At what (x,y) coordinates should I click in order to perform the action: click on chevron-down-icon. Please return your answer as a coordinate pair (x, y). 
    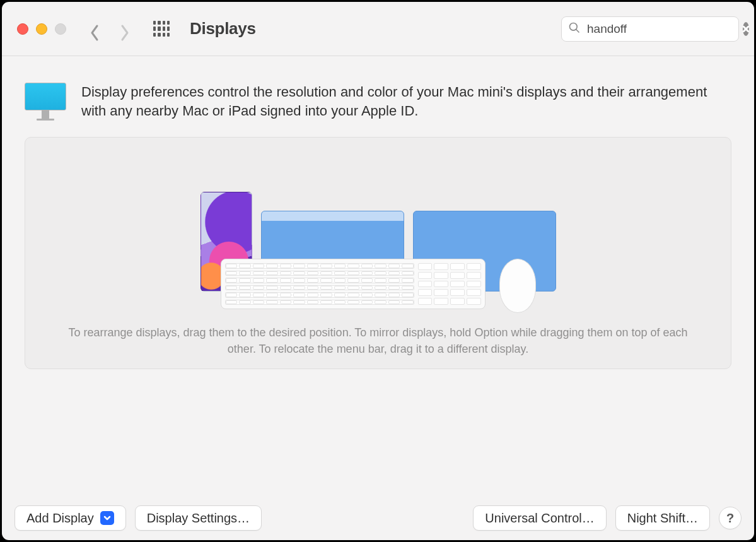
    Looking at the image, I should click on (107, 518).